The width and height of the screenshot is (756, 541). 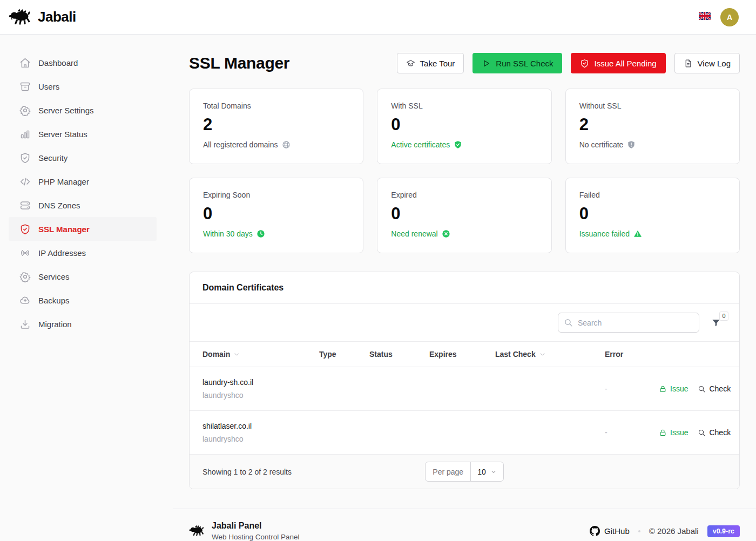 I want to click on column-header-status: Status, so click(x=400, y=354).